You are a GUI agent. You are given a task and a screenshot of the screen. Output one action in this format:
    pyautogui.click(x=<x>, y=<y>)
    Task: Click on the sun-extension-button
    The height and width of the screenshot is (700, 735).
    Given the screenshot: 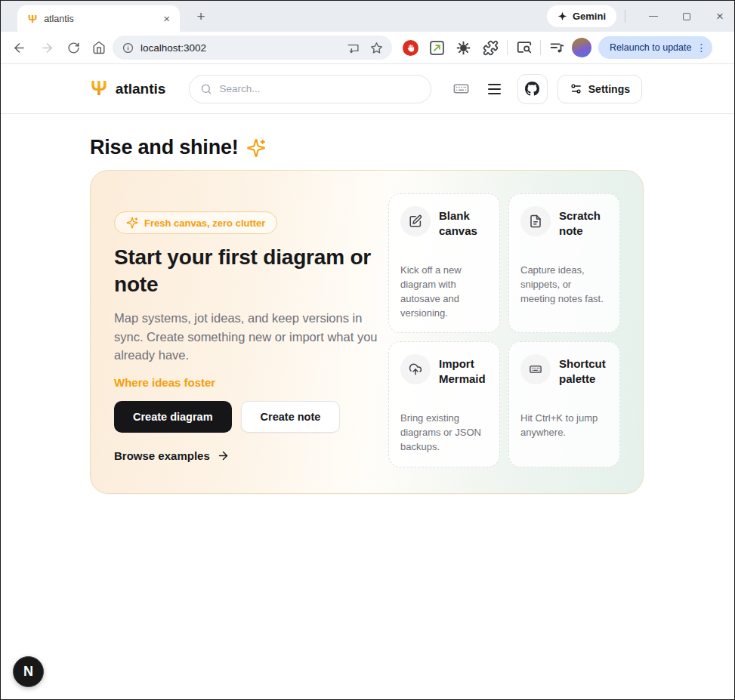 What is the action you would take?
    pyautogui.click(x=464, y=48)
    